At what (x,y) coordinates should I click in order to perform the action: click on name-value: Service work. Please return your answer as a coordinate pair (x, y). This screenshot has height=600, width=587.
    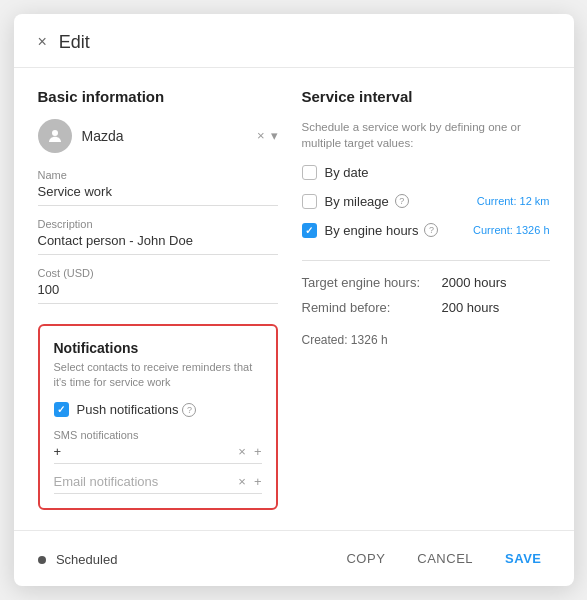
    Looking at the image, I should click on (158, 195).